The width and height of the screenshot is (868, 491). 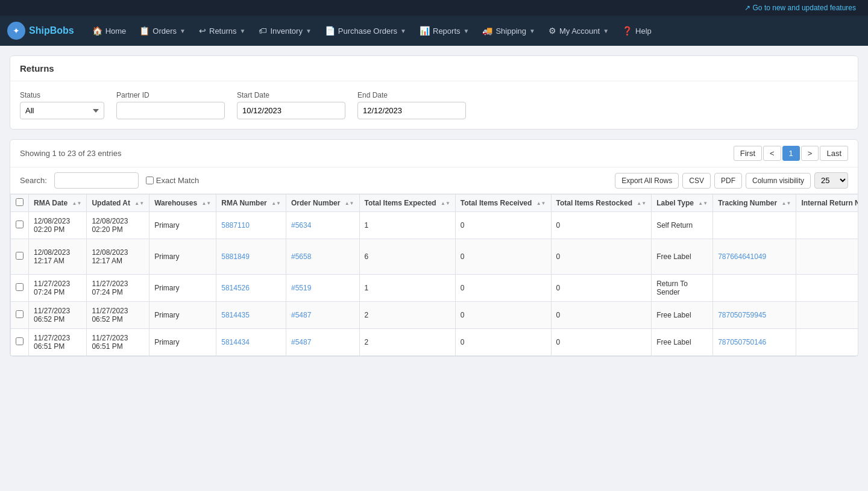 I want to click on cell-rma-number: 5814434, so click(x=251, y=342).